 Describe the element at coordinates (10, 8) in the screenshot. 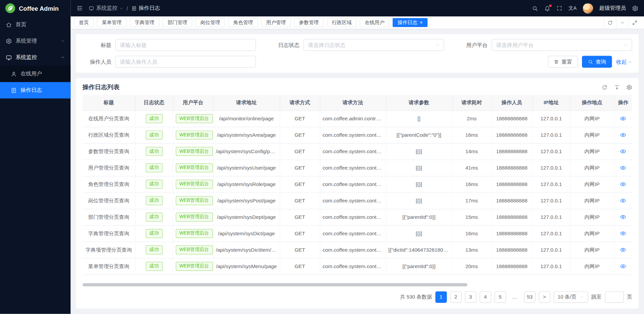

I see `coffee-logo-icon` at that location.